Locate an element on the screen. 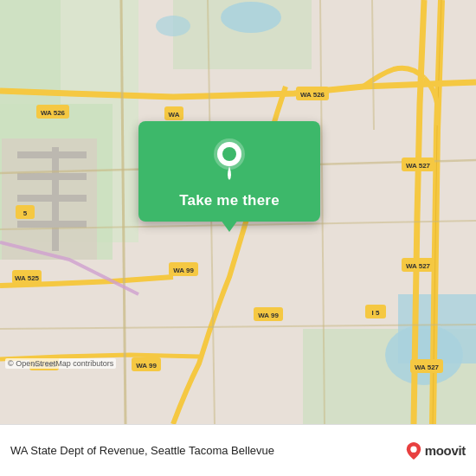 Image resolution: width=476 pixels, height=476 pixels. svg-text: 5 is located at coordinates (26, 213).